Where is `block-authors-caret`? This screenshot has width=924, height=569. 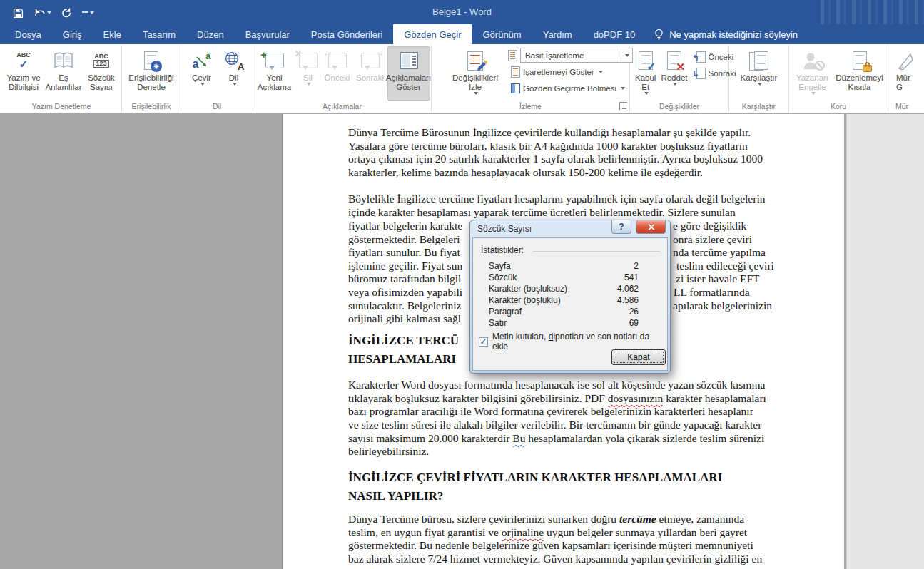
block-authors-caret is located at coordinates (813, 93).